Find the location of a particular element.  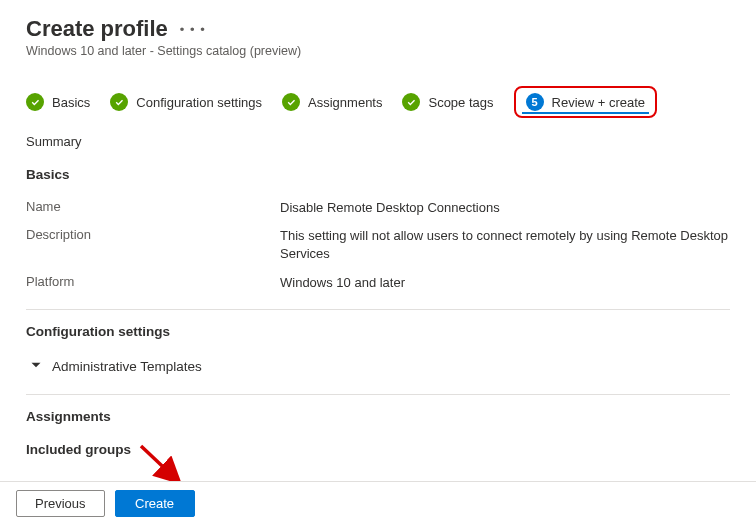

page-subtitle: Windows 10 and later - Settings catalog … is located at coordinates (378, 51).